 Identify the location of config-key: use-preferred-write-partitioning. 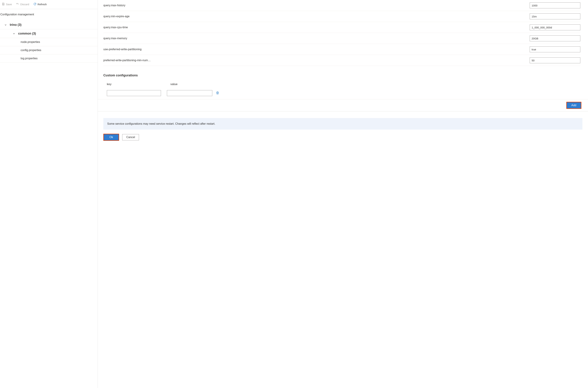
(315, 49).